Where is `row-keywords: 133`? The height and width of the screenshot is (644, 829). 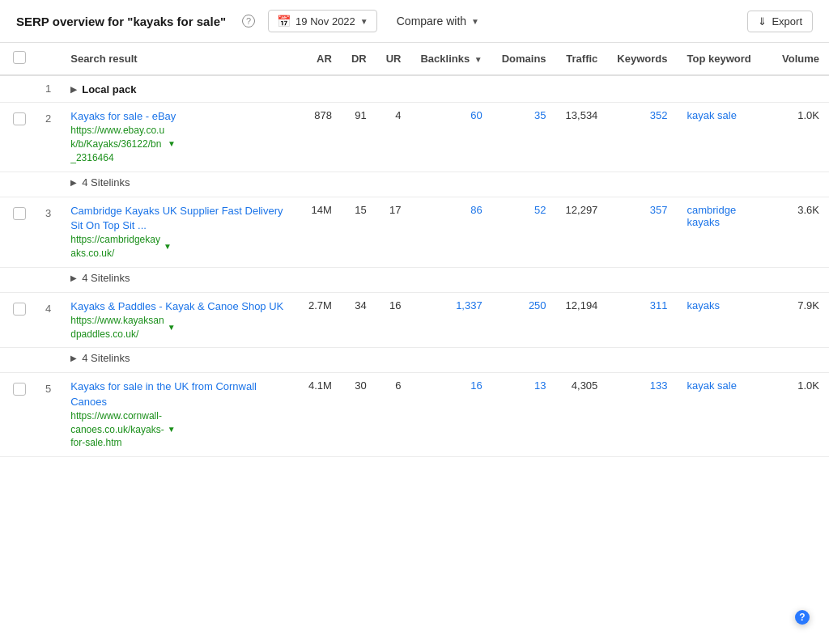 row-keywords: 133 is located at coordinates (642, 415).